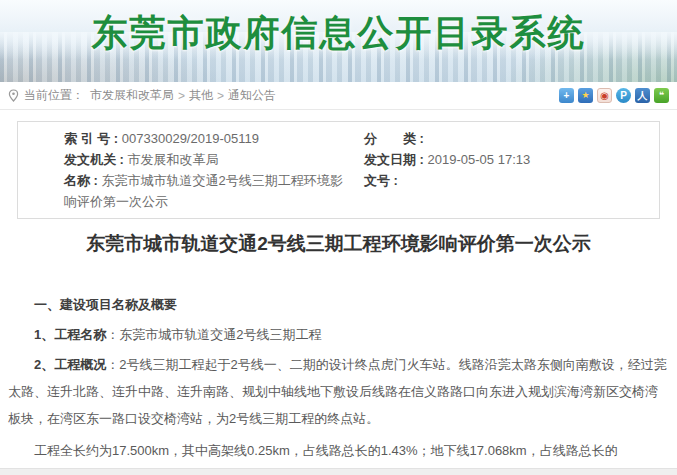 This screenshot has height=475, width=677. I want to click on site-title: 东莞市政府信息公开目录系统, so click(338, 34).